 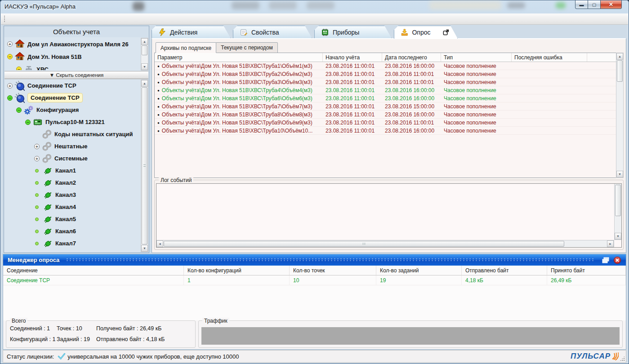 What do you see at coordinates (477, 58) in the screenshot?
I see `col-type: Тип` at bounding box center [477, 58].